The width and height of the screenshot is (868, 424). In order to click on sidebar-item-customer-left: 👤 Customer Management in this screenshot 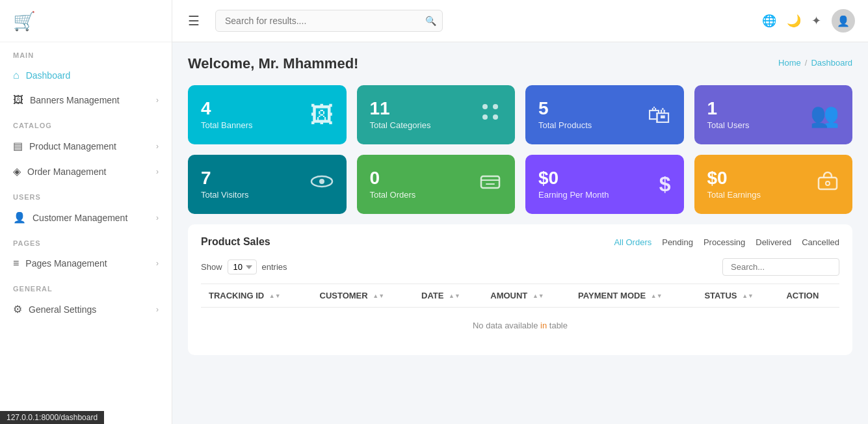, I will do `click(70, 217)`.